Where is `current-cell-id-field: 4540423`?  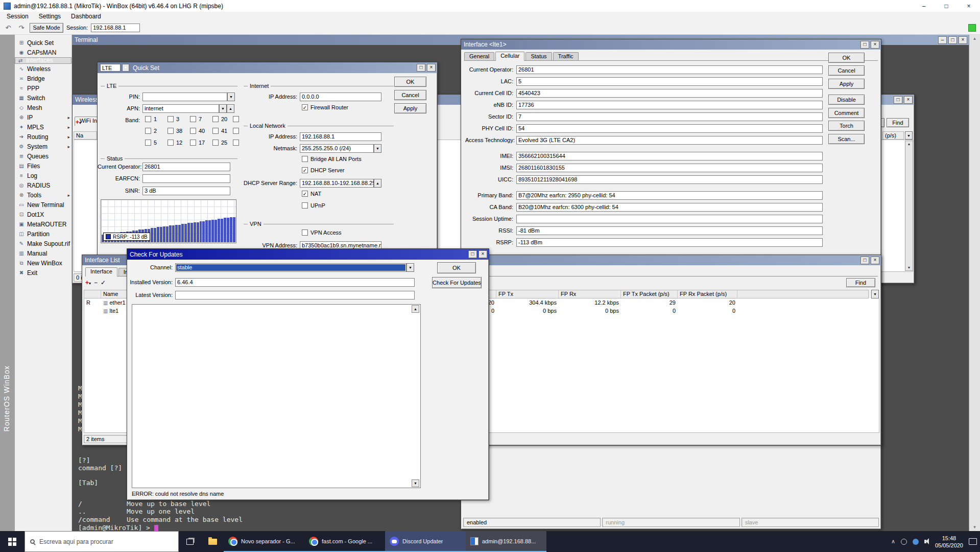 current-cell-id-field: 4540423 is located at coordinates (670, 93).